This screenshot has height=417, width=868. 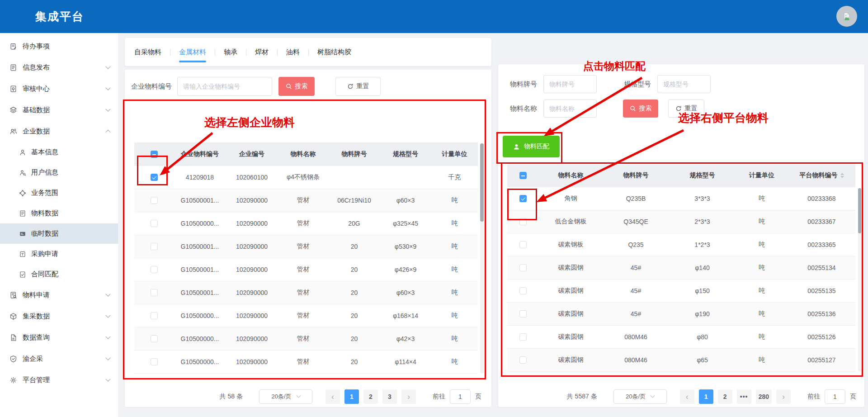 I want to click on tab-item-2: 轴承, so click(x=231, y=52).